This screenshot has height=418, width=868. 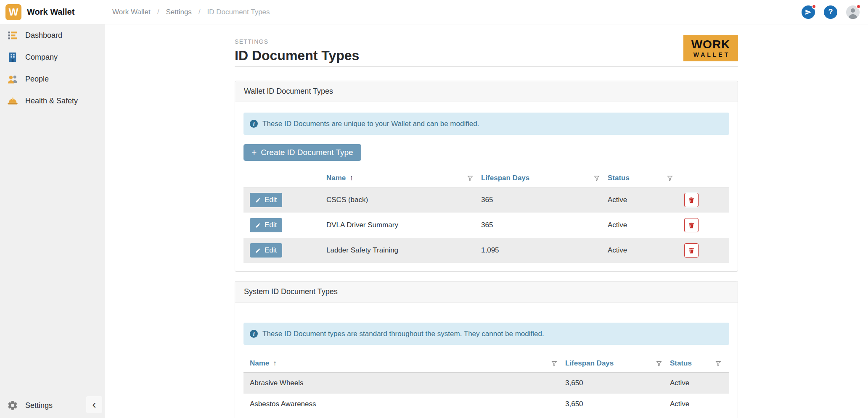 What do you see at coordinates (52, 101) in the screenshot?
I see `sidebar-item-health-safety: Health & Safety` at bounding box center [52, 101].